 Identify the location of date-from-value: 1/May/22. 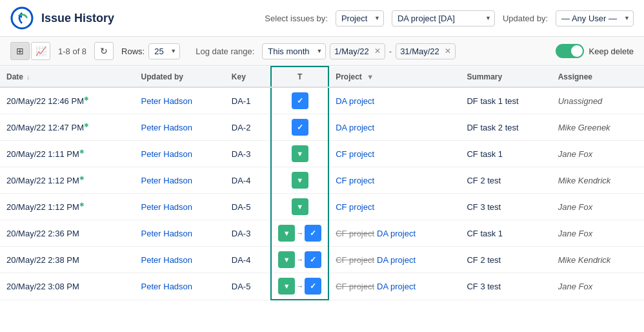
(351, 52).